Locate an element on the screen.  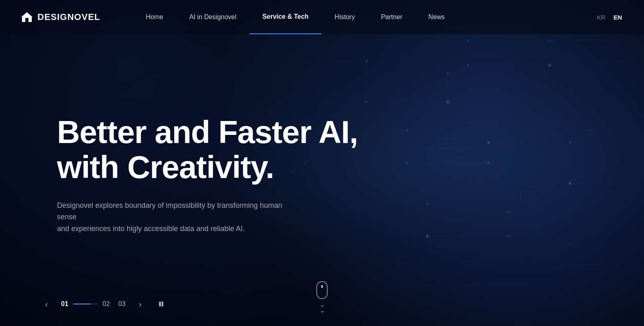
scroll-indicator: ⌄ ⌄ is located at coordinates (322, 297).